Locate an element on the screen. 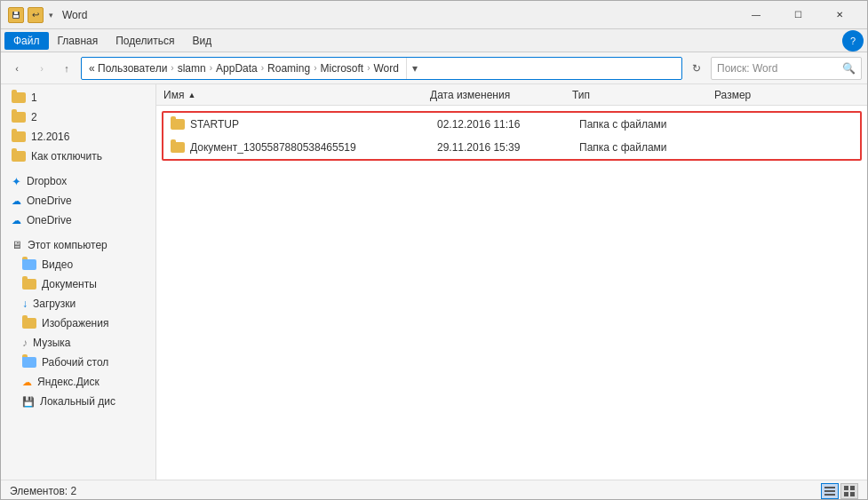 Image resolution: width=868 pixels, height=500 pixels. title-icons: ↩ ▾ is located at coordinates (32, 15).